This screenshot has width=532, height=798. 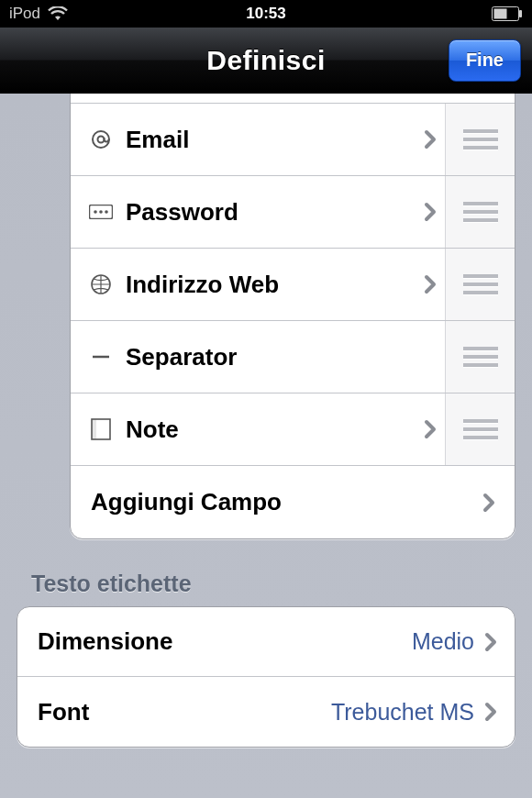 What do you see at coordinates (484, 61) in the screenshot?
I see `done-button: Fine` at bounding box center [484, 61].